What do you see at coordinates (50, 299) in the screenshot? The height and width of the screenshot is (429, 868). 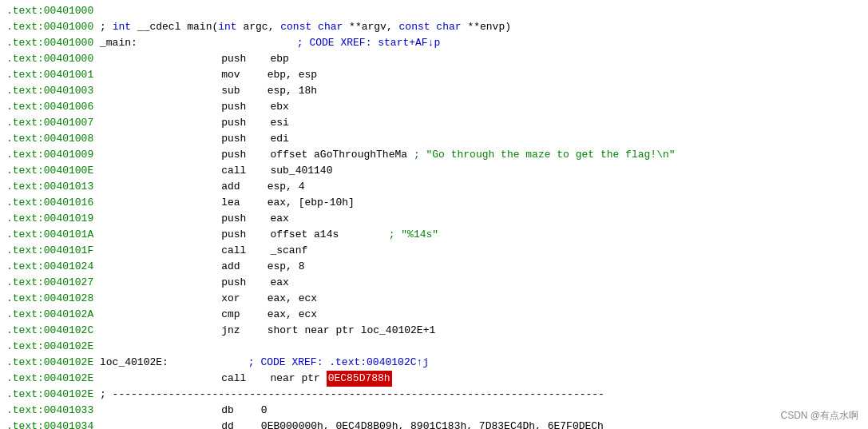 I see `address: .text:00401028` at bounding box center [50, 299].